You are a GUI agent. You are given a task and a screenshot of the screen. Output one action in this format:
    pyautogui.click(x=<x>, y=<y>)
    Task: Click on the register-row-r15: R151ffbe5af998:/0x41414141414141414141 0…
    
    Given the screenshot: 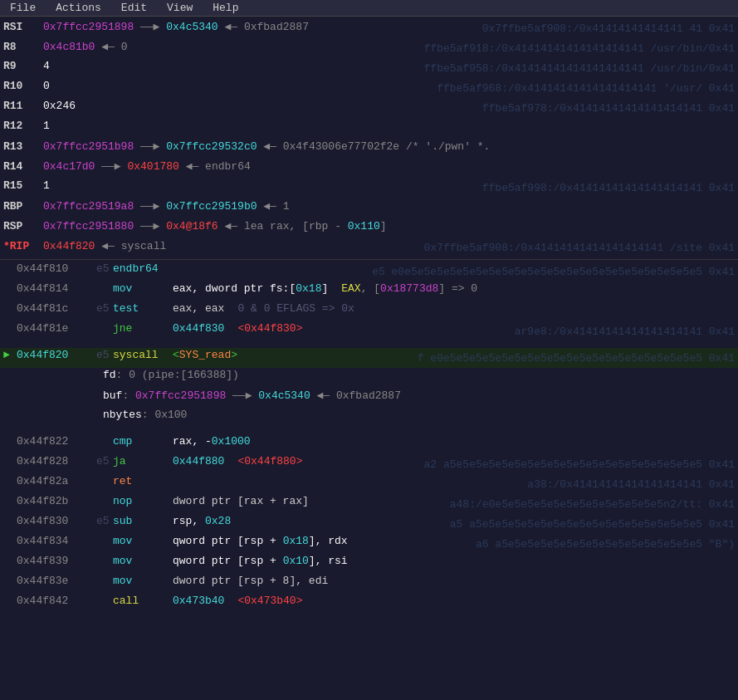 What is the action you would take?
    pyautogui.click(x=369, y=188)
    